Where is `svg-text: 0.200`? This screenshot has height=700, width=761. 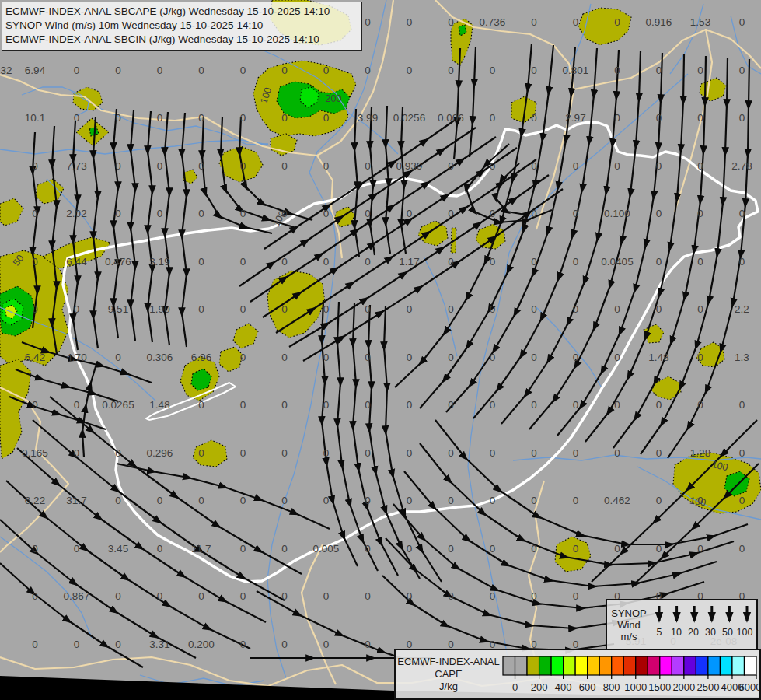 svg-text: 0.200 is located at coordinates (201, 644).